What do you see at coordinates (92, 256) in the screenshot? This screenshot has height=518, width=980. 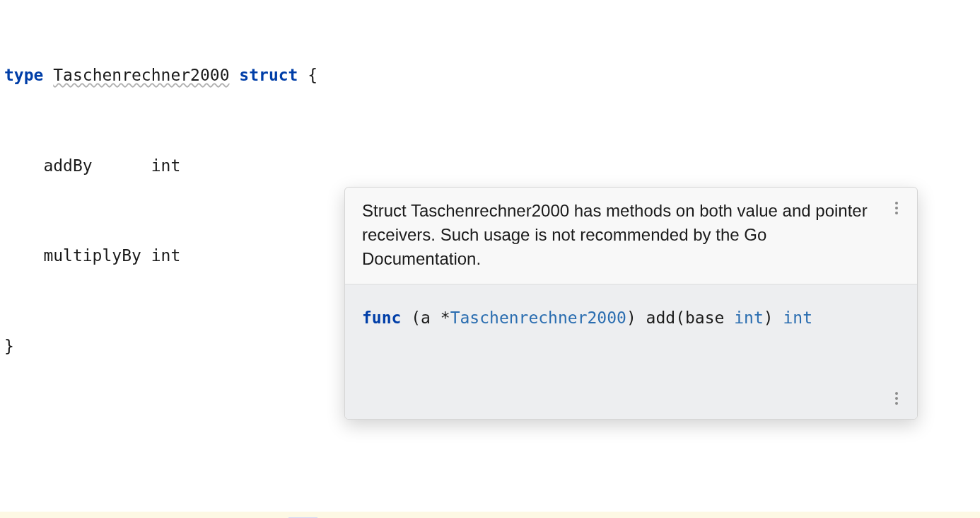 I see `field-multiplyby: multiplyBy int` at bounding box center [92, 256].